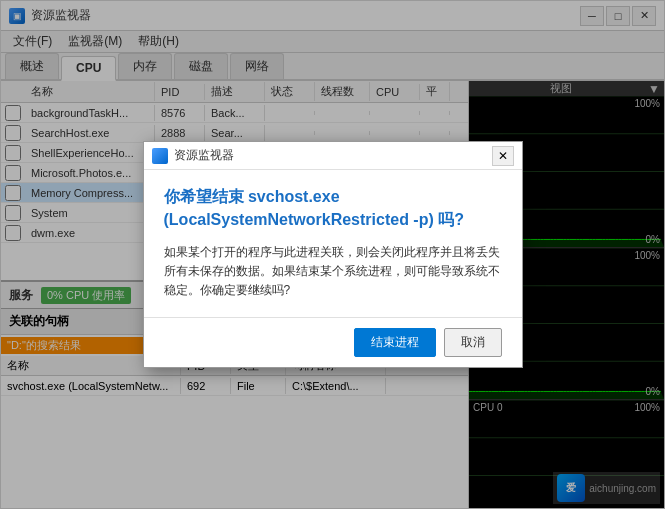 Image resolution: width=665 pixels, height=509 pixels. Describe the element at coordinates (395, 342) in the screenshot. I see `confirm-button: 结束进程` at that location.